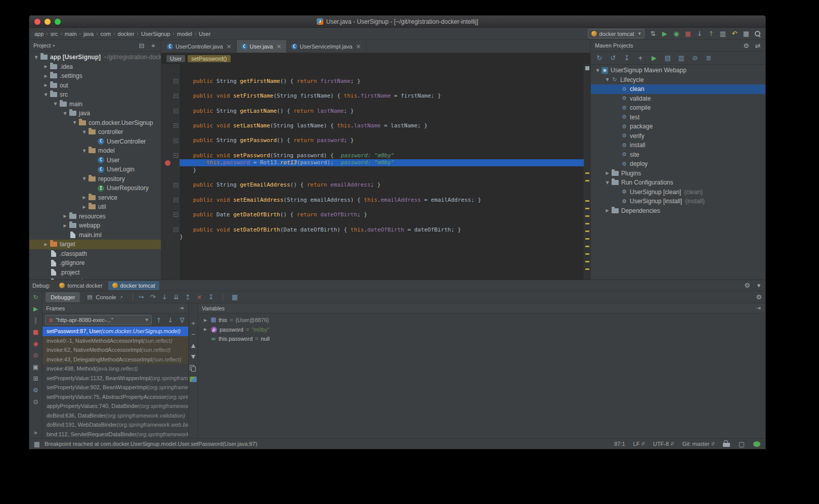 This screenshot has width=819, height=504. What do you see at coordinates (372, 230) in the screenshot?
I see `code-line: − public void setDateOfBirth(Date dateOf…` at bounding box center [372, 230].